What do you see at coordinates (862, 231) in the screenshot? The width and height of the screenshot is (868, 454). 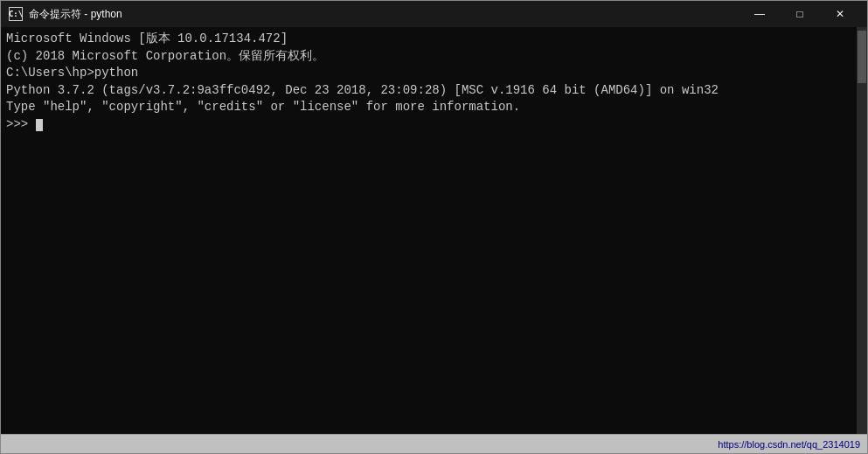 I see `scrollbar` at bounding box center [862, 231].